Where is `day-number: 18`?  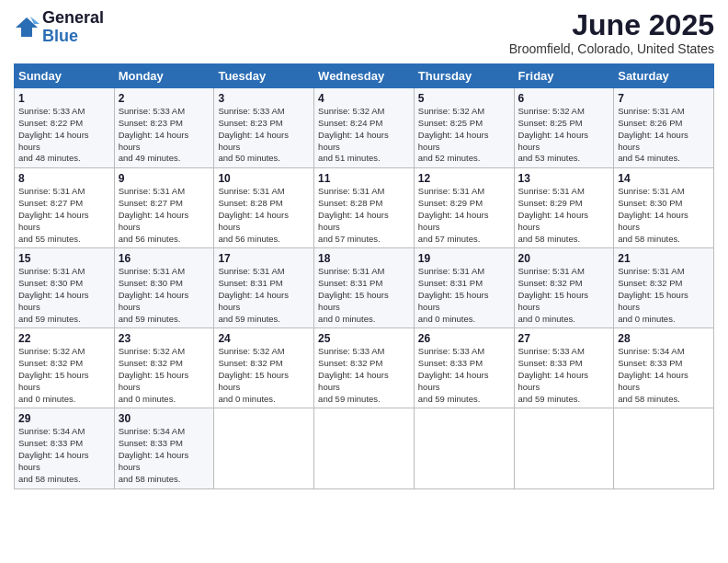 day-number: 18 is located at coordinates (364, 259).